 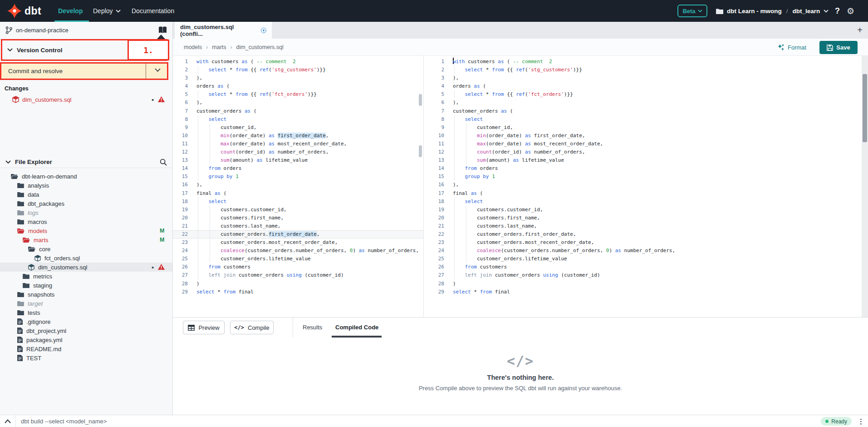 I want to click on tree-item-readme-md: README.md, so click(x=86, y=349).